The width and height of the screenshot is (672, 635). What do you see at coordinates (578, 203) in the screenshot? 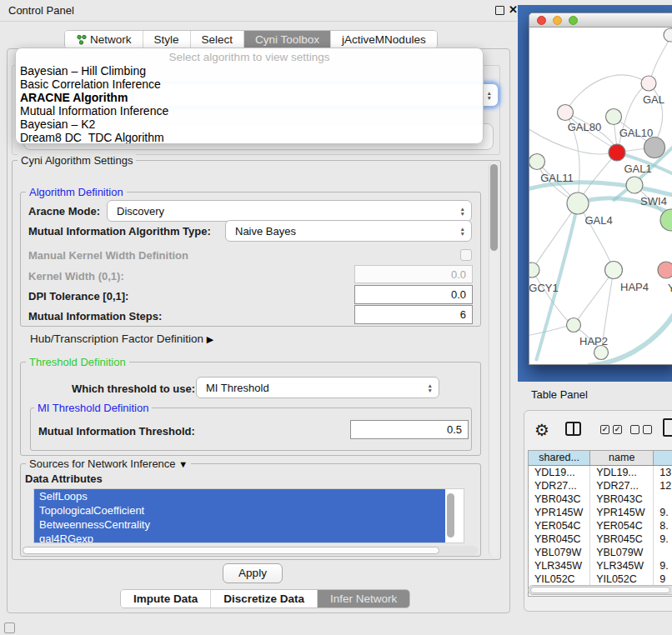
I see `node-gal4` at bounding box center [578, 203].